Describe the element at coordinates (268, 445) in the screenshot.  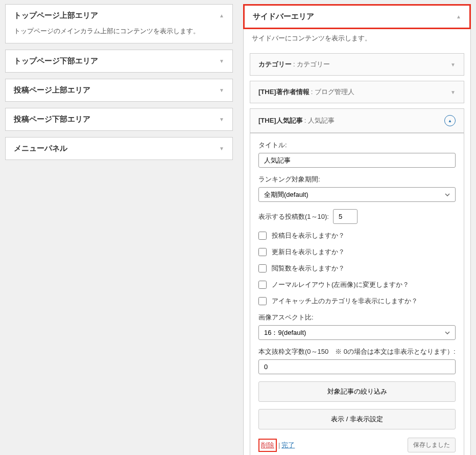
I see `delete-link: 削除` at that location.